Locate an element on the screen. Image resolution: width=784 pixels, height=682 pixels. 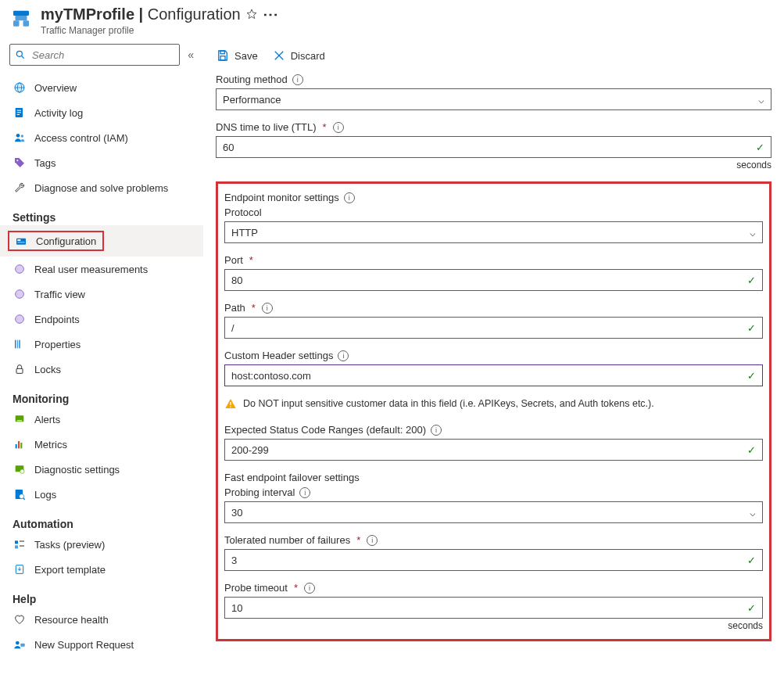
sidebar-item-access-control: Access control (IAM) is located at coordinates (102, 138).